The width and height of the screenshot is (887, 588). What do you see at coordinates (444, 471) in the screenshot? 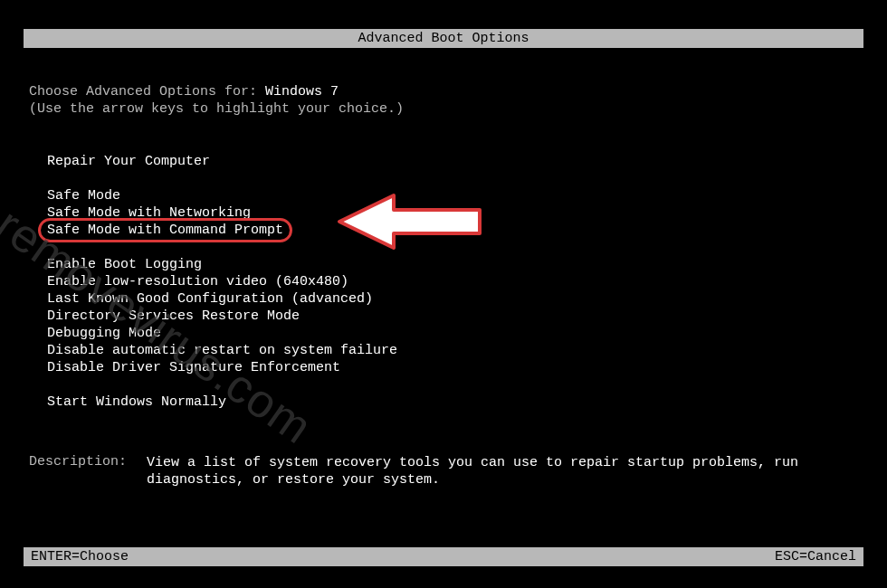
I see `description-row: Description: View a list of system recov…` at bounding box center [444, 471].